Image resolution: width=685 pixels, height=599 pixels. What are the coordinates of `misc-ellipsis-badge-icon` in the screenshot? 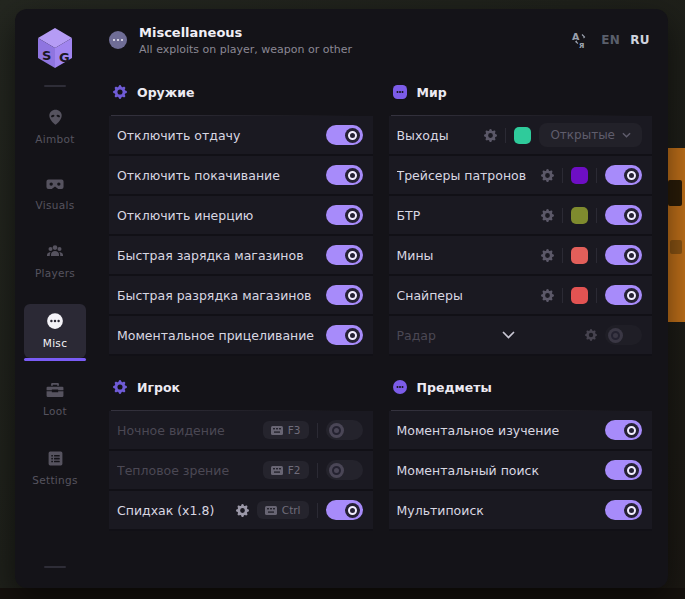 It's located at (118, 40).